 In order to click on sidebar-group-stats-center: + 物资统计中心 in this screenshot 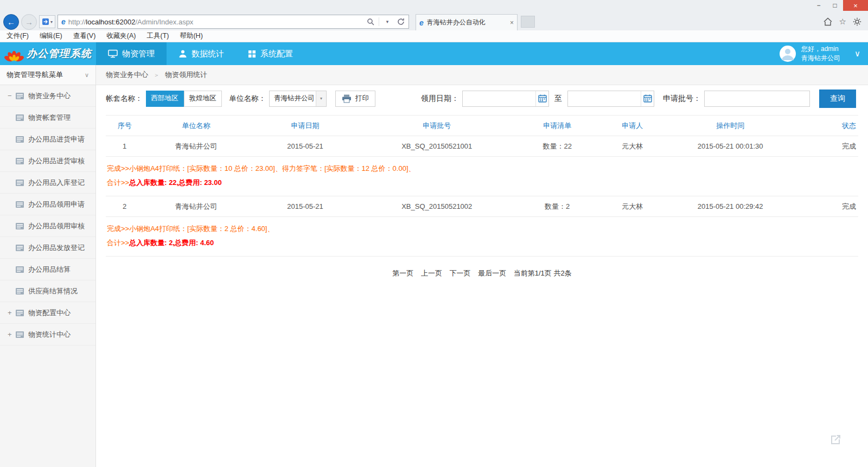, I will do `click(48, 335)`.